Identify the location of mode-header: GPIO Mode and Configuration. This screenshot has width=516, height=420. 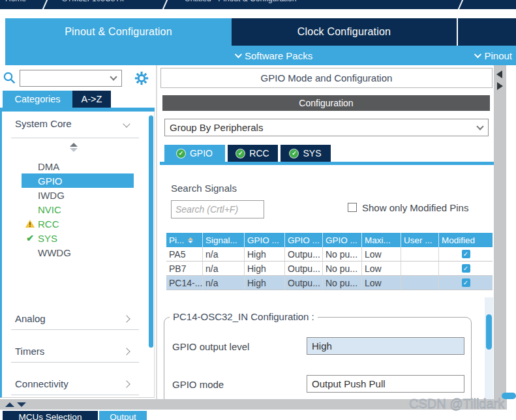
(326, 78).